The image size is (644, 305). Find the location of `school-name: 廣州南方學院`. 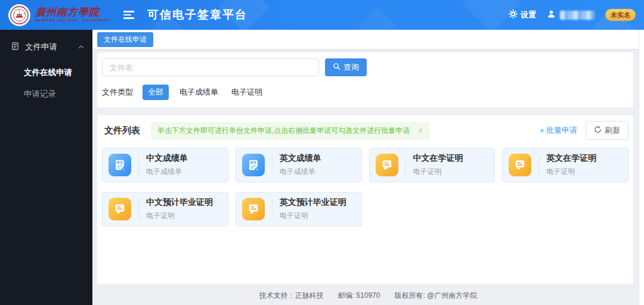

school-name: 廣州南方學院 is located at coordinates (73, 12).